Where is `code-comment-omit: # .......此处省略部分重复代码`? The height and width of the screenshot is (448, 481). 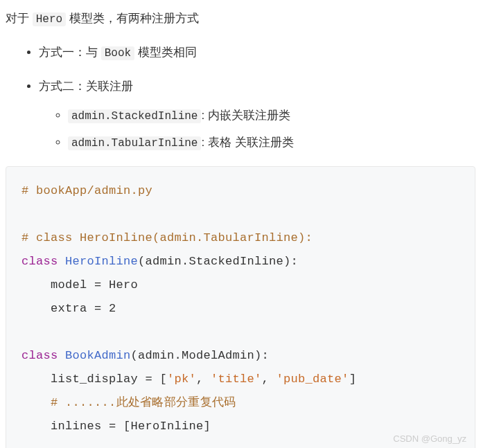
code-comment-omit: # .......此处省略部分重复代码 is located at coordinates (143, 403).